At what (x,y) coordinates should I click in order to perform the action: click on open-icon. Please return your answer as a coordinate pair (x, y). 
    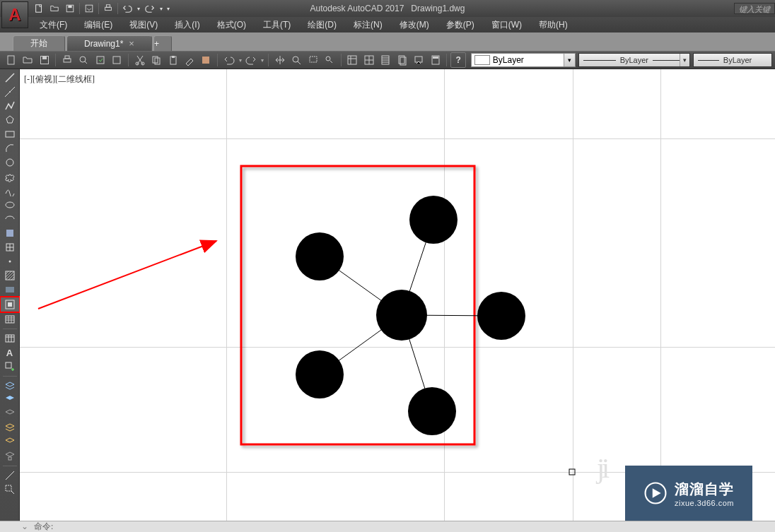
    Looking at the image, I should click on (54, 8).